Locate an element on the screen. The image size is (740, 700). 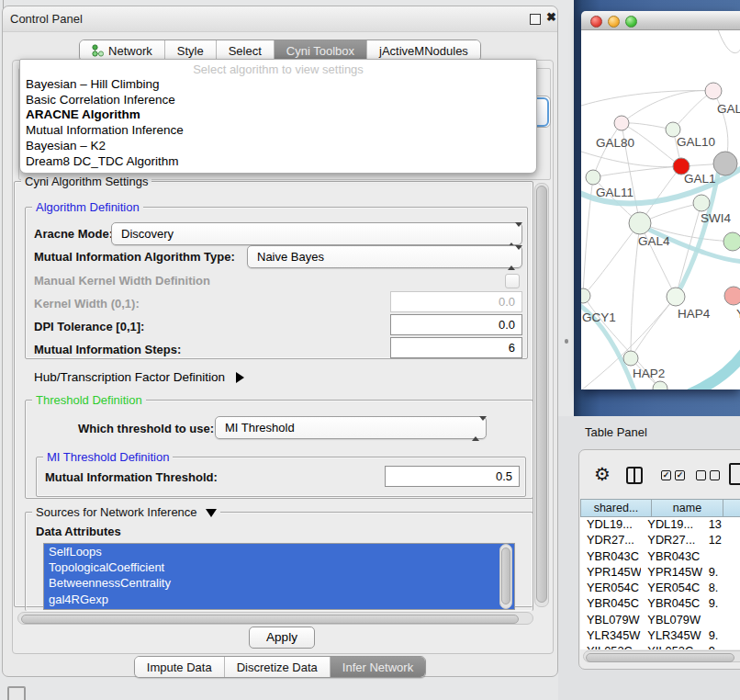
manual-kernel-width-checkbox is located at coordinates (512, 281).